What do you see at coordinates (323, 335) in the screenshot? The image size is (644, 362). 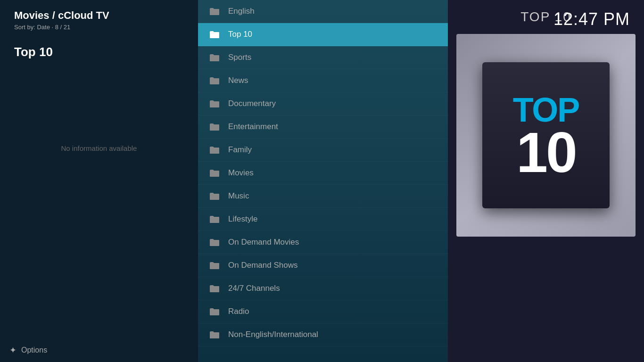 I see `menu-item-non-english: Non-English/International` at bounding box center [323, 335].